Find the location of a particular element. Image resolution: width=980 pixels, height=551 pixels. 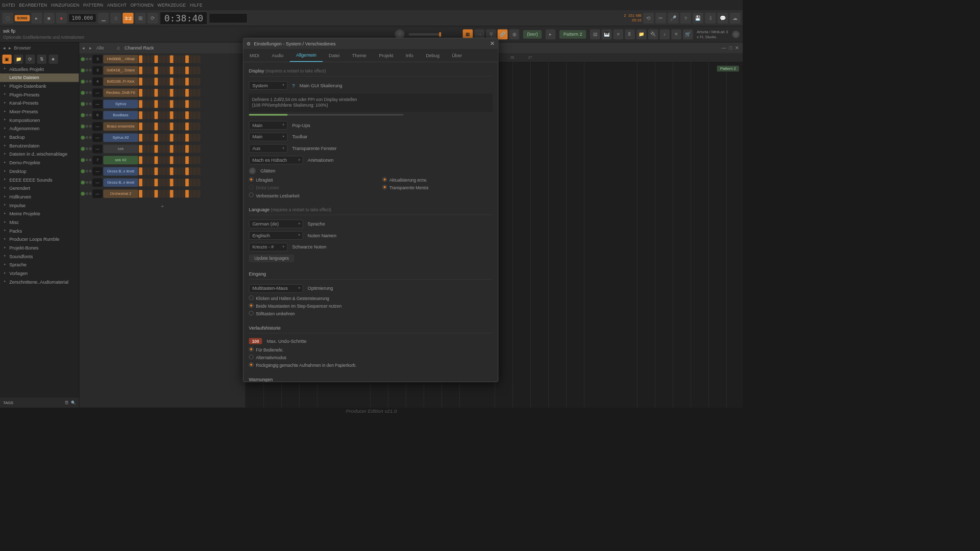

playlist-max-icon: □ is located at coordinates (731, 48).